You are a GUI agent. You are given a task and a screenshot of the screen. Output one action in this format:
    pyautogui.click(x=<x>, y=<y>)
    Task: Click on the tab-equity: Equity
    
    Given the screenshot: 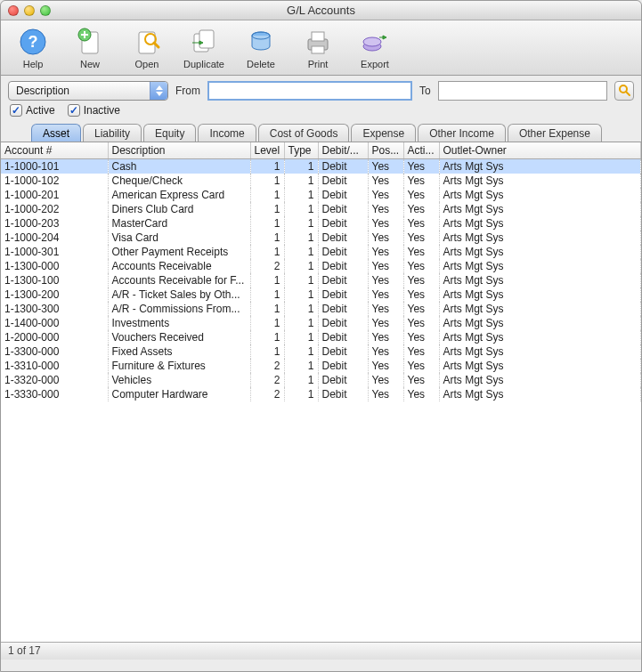 What is the action you would take?
    pyautogui.click(x=169, y=134)
    